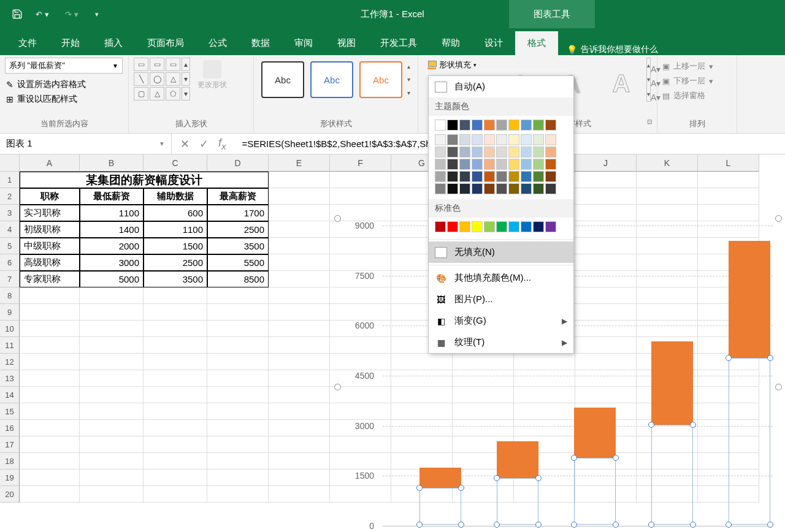 The width and height of the screenshot is (785, 532). I want to click on col-header: E, so click(299, 163).